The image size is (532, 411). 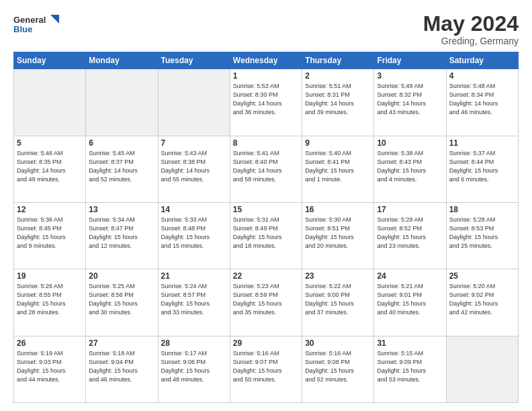 What do you see at coordinates (339, 302) in the screenshot?
I see `table-row: 23Sunrise: 5:22 AMSunset: 9:00 PMDayligh…` at bounding box center [339, 302].